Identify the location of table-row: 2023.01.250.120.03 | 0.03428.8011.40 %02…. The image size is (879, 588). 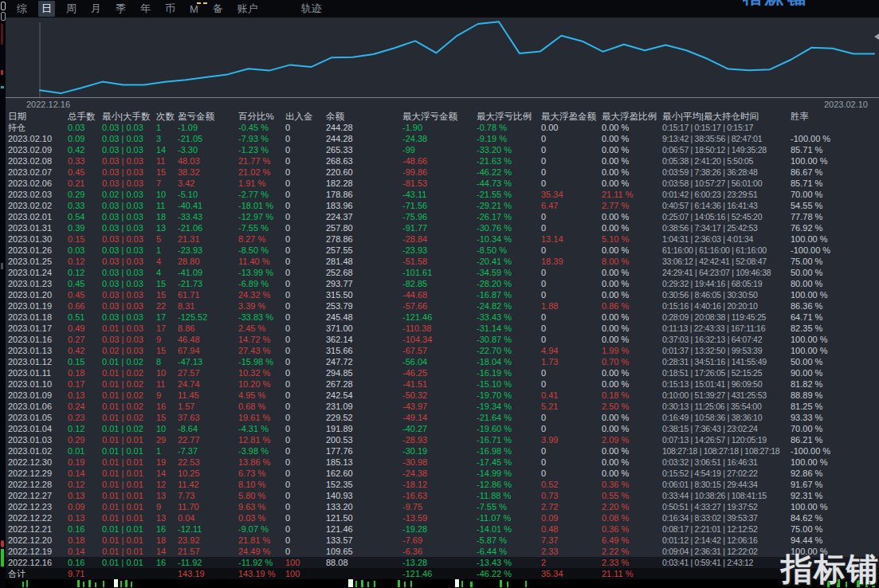
(442, 261).